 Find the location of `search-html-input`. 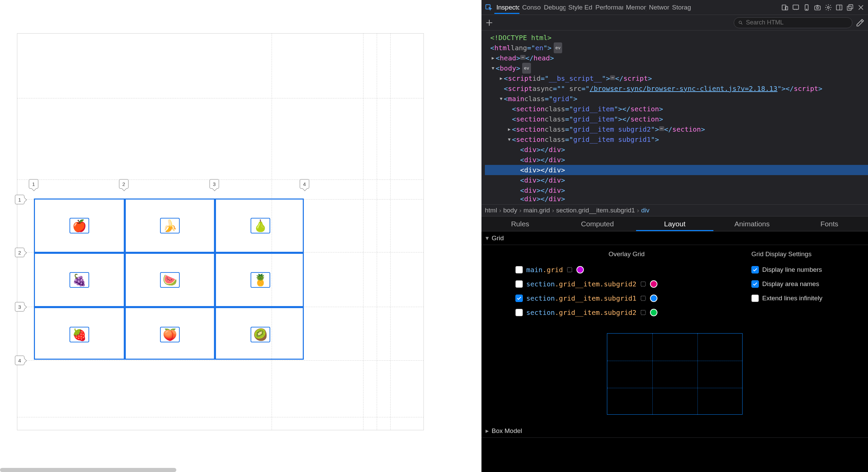

search-html-input is located at coordinates (793, 23).